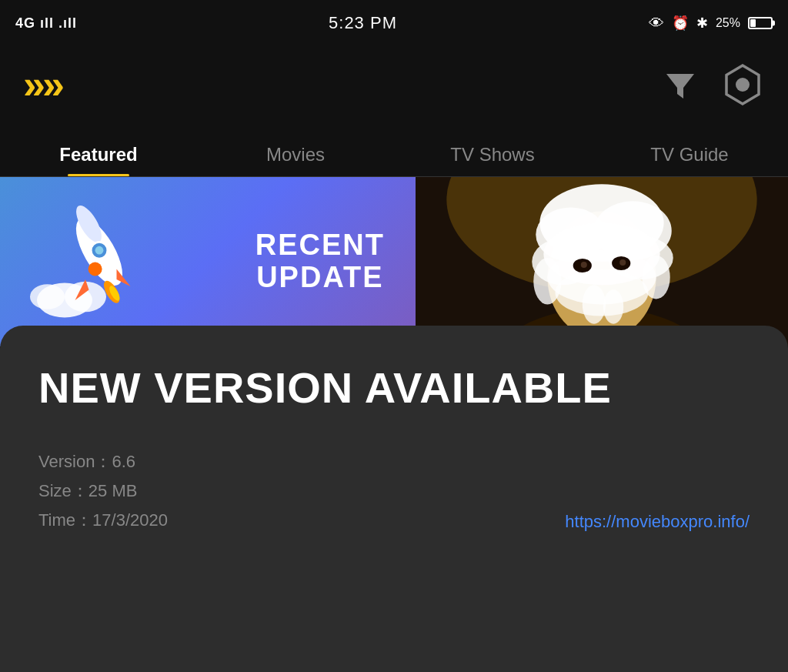 The width and height of the screenshot is (788, 672). I want to click on update-link: https://movieboxpro.info/, so click(657, 522).